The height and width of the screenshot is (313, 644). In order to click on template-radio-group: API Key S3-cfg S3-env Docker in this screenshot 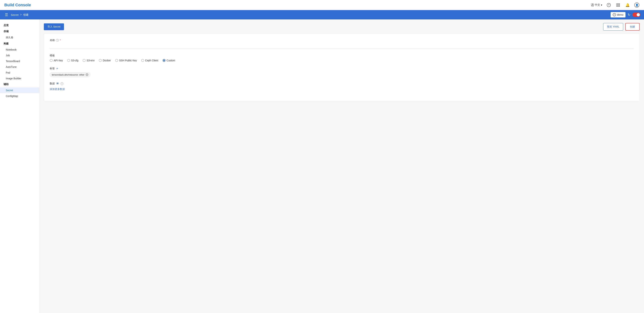, I will do `click(342, 61)`.